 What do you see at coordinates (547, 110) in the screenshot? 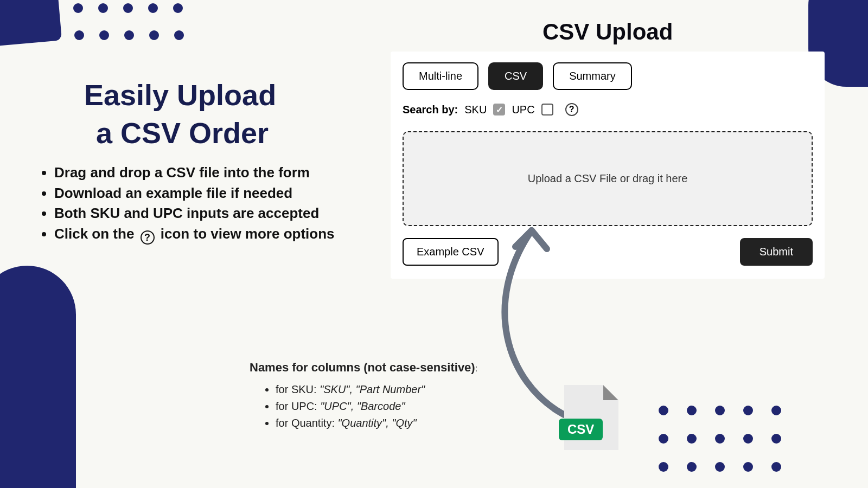
I see `upc-checkbox` at bounding box center [547, 110].